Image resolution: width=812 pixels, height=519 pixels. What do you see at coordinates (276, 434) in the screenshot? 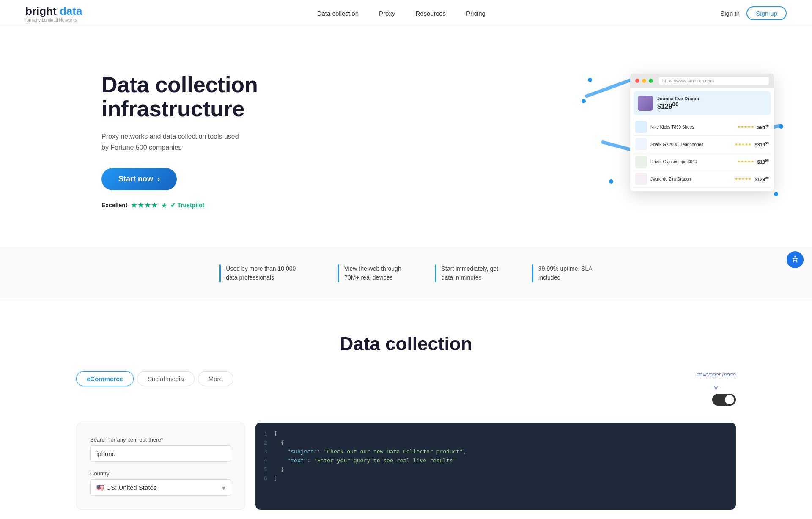
I see `code-content-1: [` at bounding box center [276, 434].